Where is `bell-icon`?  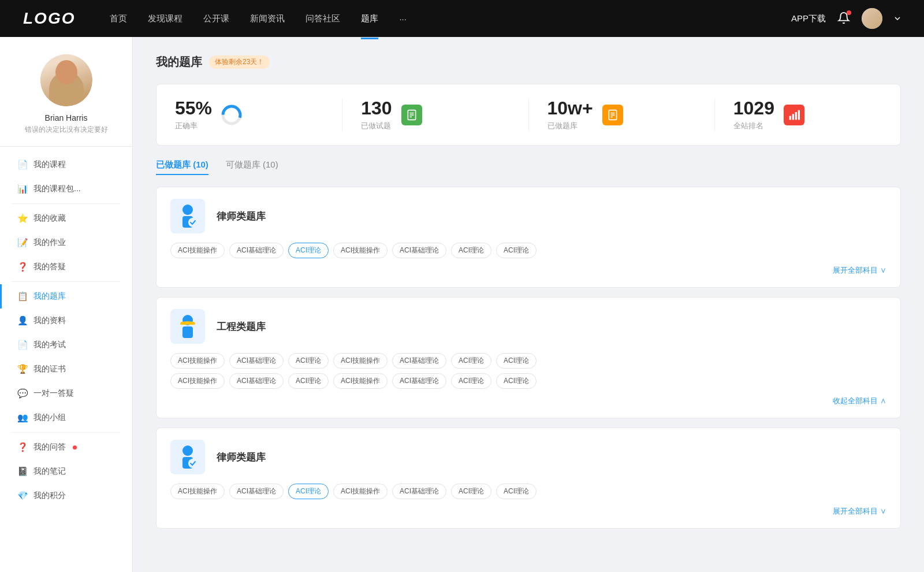 bell-icon is located at coordinates (844, 18).